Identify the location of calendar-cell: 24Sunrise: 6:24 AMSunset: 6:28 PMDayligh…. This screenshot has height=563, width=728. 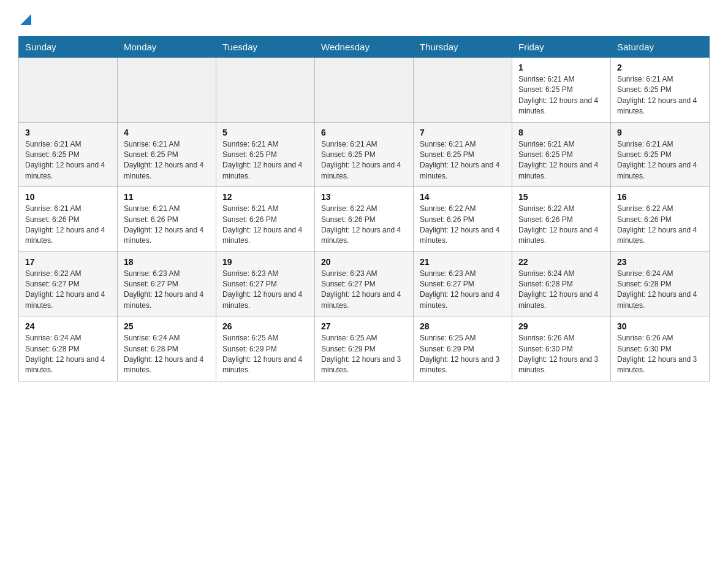
(69, 349).